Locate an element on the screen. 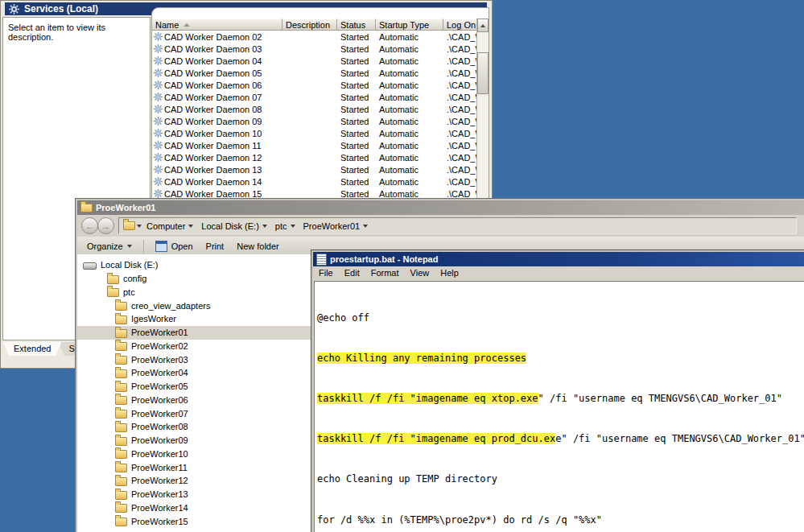 The width and height of the screenshot is (804, 532). scrollbar-up-button is located at coordinates (483, 26).